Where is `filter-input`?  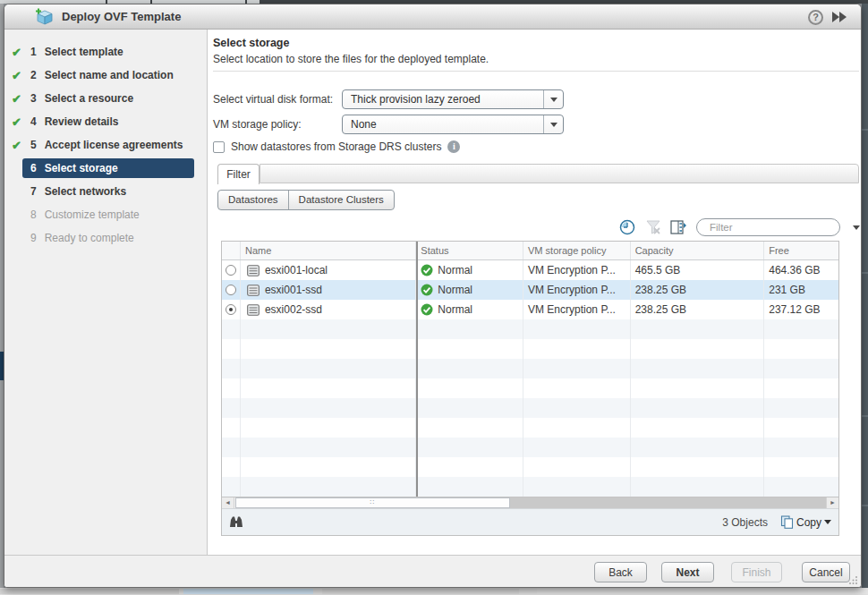 filter-input is located at coordinates (779, 227).